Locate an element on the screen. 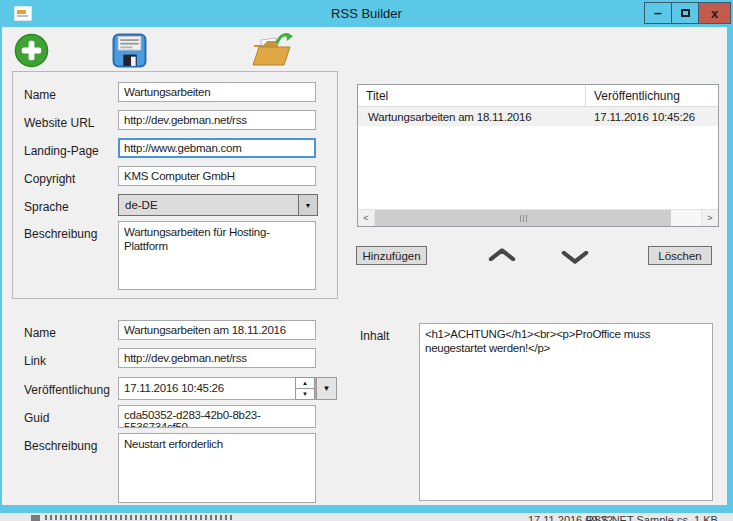 The image size is (733, 521). datetime-value: 17.11.2016 10:45:26 is located at coordinates (174, 388).